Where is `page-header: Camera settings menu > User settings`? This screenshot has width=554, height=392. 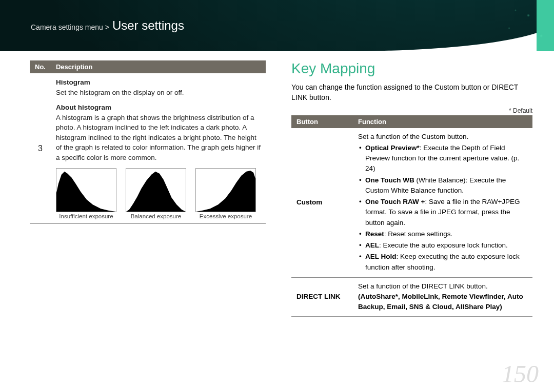
page-header: Camera settings menu > User settings is located at coordinates (277, 26).